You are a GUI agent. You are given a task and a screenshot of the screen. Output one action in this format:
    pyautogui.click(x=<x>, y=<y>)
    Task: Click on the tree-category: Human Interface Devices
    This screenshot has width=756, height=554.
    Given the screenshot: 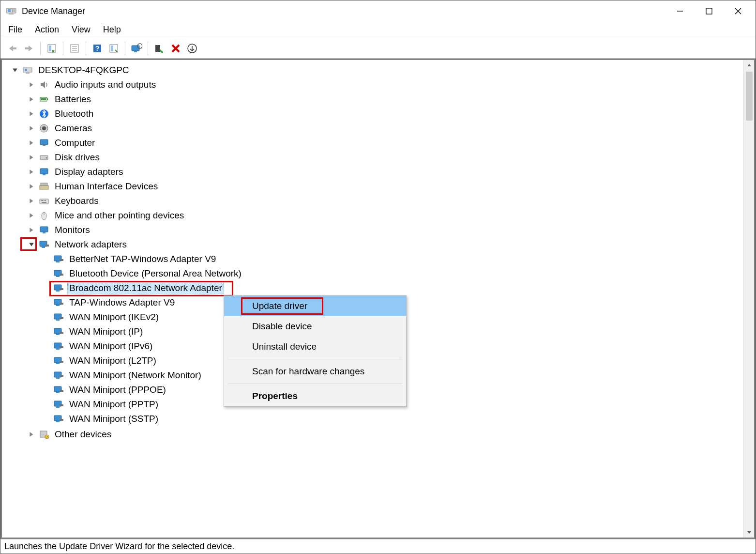 What is the action you would take?
    pyautogui.click(x=373, y=186)
    